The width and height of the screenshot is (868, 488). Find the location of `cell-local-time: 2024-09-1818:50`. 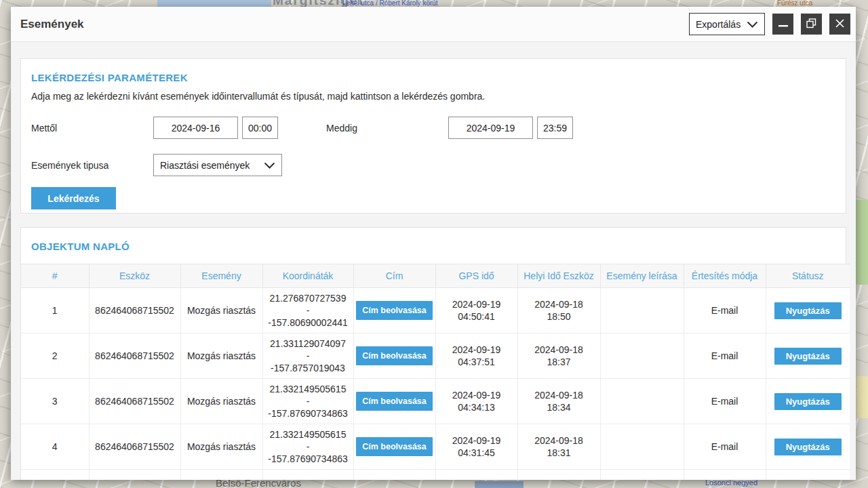

cell-local-time: 2024-09-1818:50 is located at coordinates (559, 310).